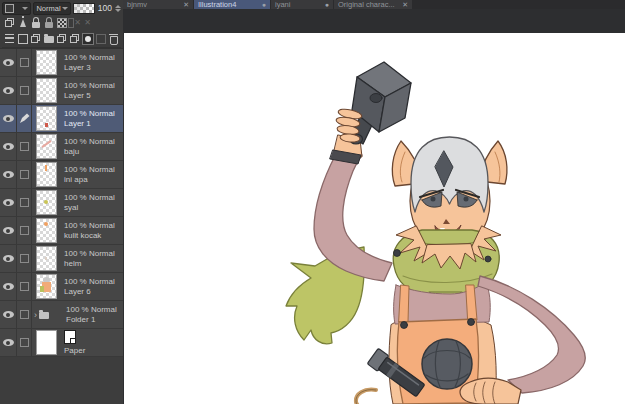 This screenshot has height=404, width=625. I want to click on create-layer-mask-icon, so click(88, 38).